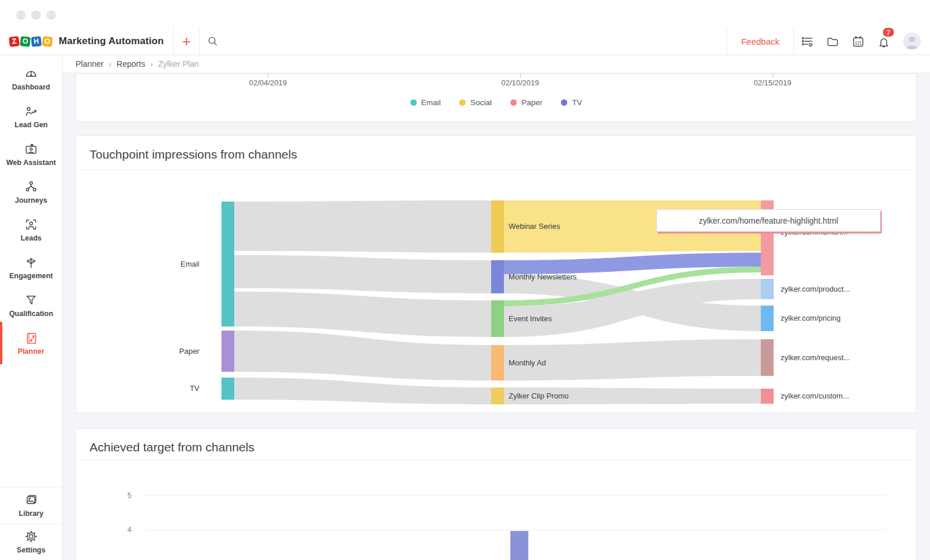  What do you see at coordinates (847, 318) in the screenshot?
I see `sankey-label-pricing: zylker.com/pricing` at bounding box center [847, 318].